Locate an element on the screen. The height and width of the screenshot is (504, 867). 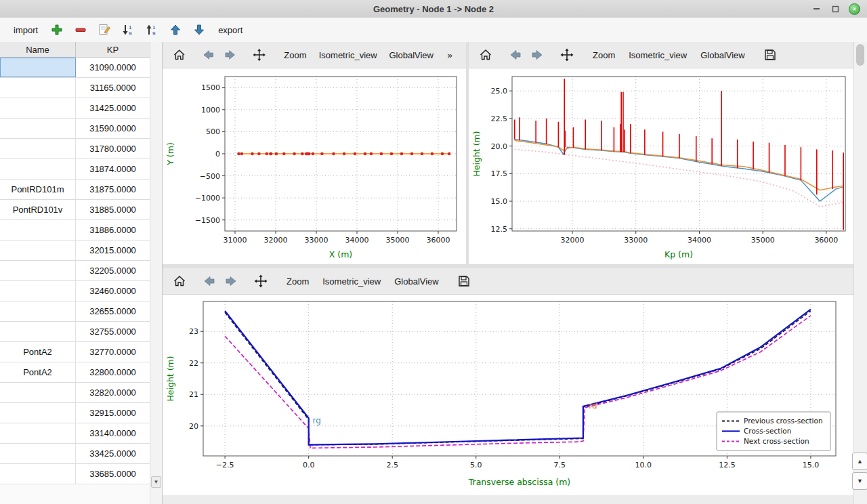
sort-ascending-button: 19 is located at coordinates (152, 30).